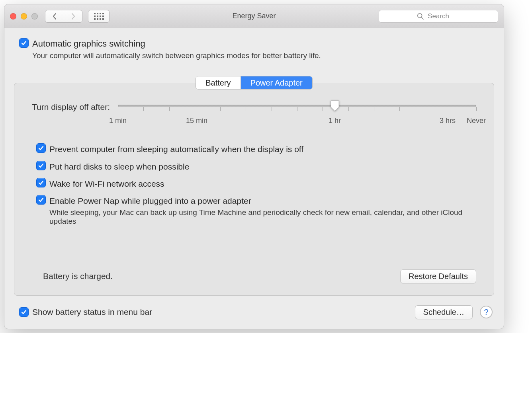 The height and width of the screenshot is (402, 532). I want to click on power-nap-checkbox, so click(41, 200).